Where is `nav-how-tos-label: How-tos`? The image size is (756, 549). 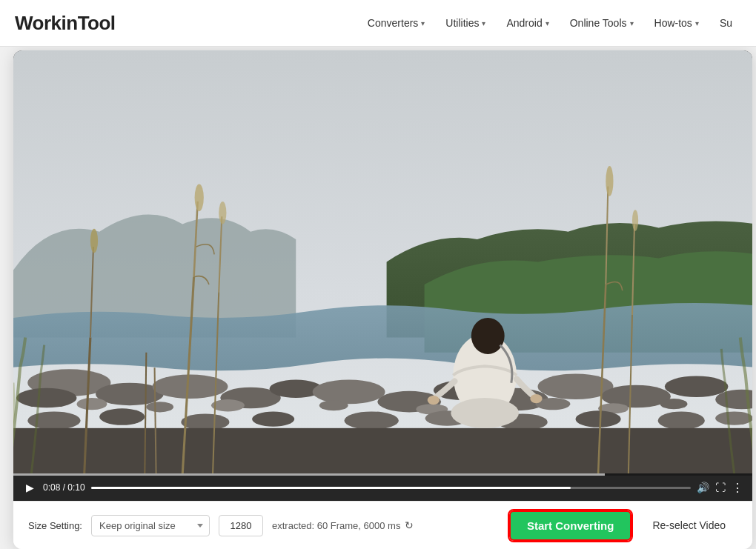 nav-how-tos-label: How-tos is located at coordinates (673, 23).